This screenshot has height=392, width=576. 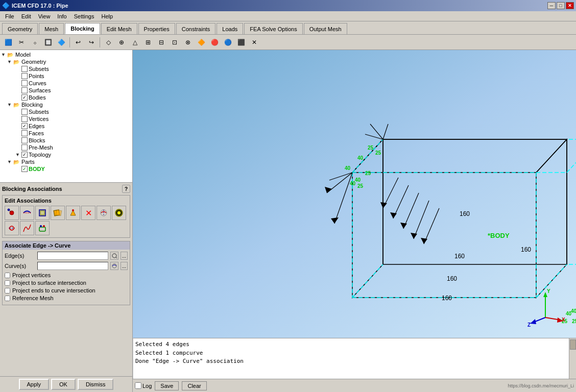 What do you see at coordinates (96, 384) in the screenshot?
I see `dismiss-button: Dismiss` at bounding box center [96, 384].